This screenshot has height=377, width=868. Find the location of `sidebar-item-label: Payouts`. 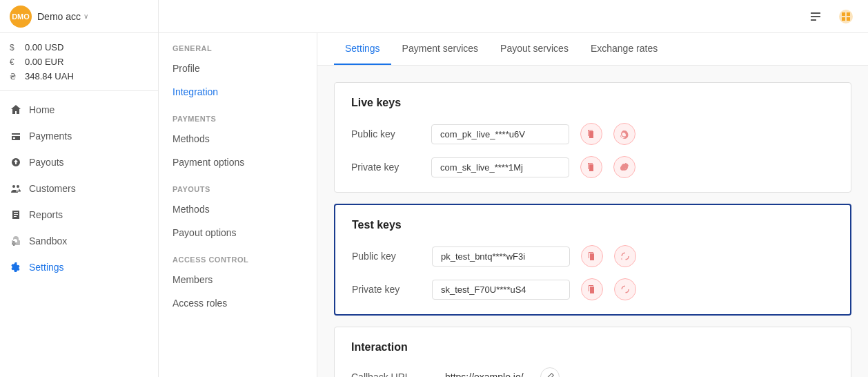

sidebar-item-label: Payouts is located at coordinates (47, 162).